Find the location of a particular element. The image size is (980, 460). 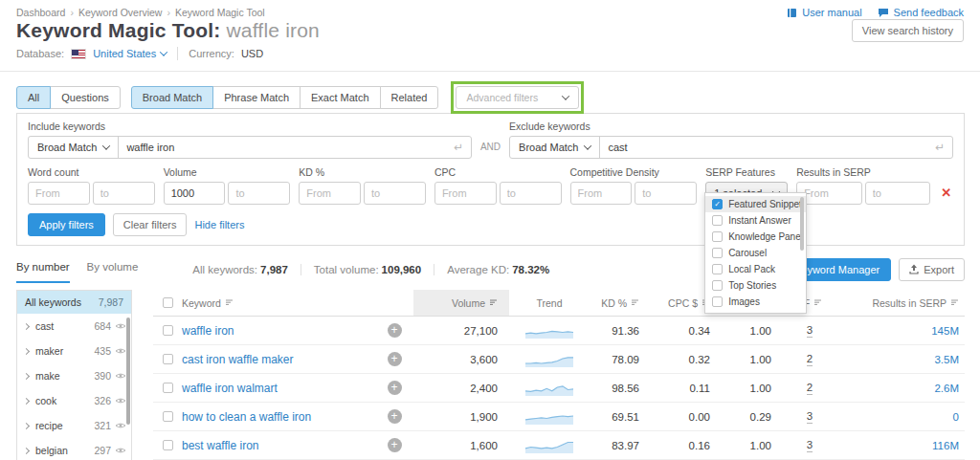

dropdown-option-featured-snippet: Featured Snippet is located at coordinates (756, 205).